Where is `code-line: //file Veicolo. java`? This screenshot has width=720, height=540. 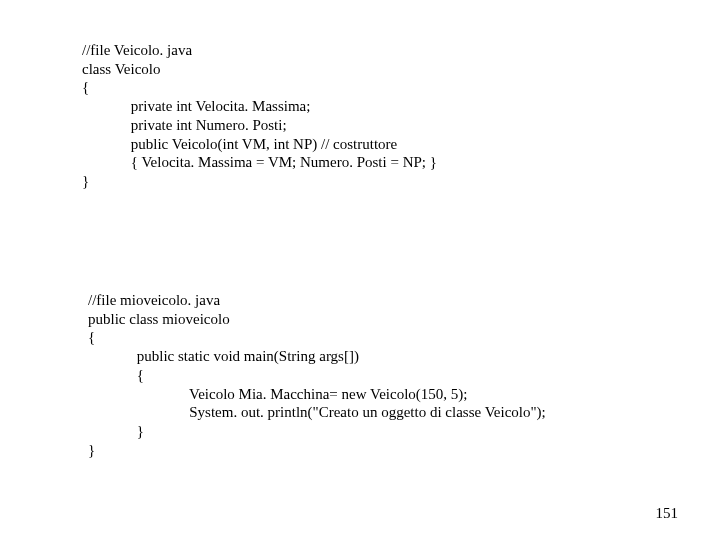
code-line: //file Veicolo. java is located at coordinates (137, 50).